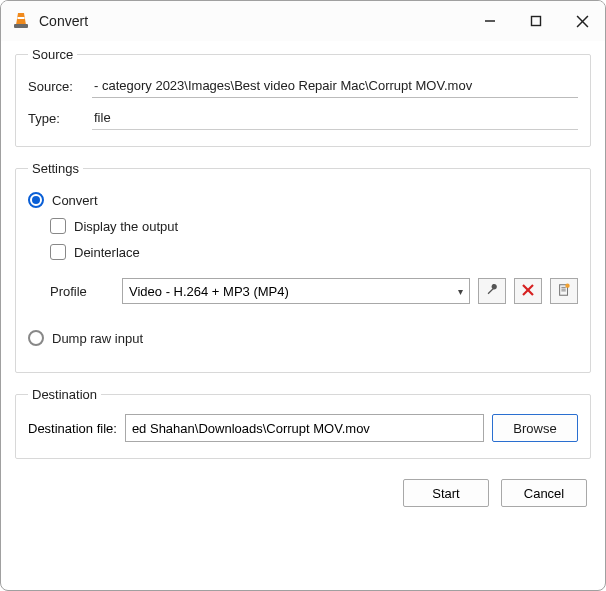  What do you see at coordinates (490, 21) in the screenshot?
I see `minimize-button` at bounding box center [490, 21].